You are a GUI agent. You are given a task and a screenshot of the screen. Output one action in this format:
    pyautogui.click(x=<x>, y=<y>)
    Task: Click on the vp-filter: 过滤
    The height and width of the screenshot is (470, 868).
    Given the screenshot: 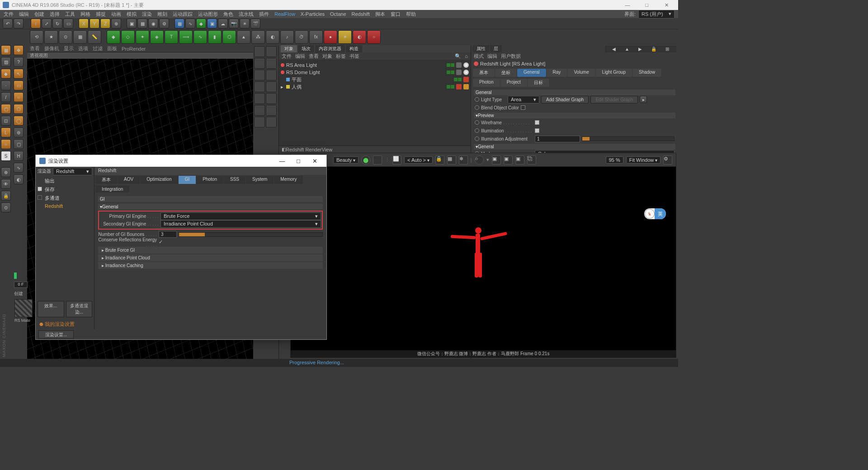 What is the action you would take?
    pyautogui.click(x=98, y=49)
    